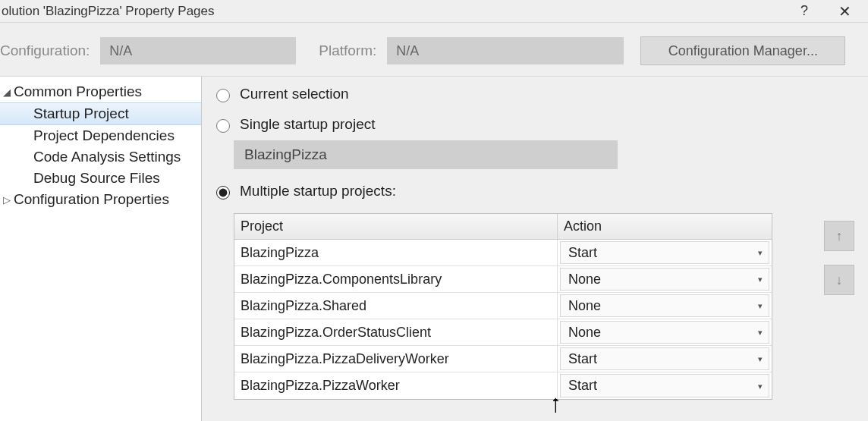 The height and width of the screenshot is (421, 868). What do you see at coordinates (396, 279) in the screenshot?
I see `cell-project: BlazingPizza.ComponentsLibrary` at bounding box center [396, 279].